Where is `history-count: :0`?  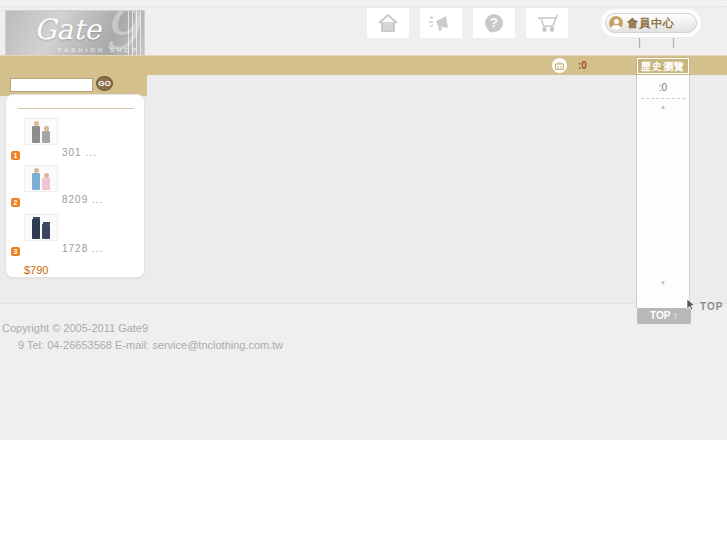 history-count: :0 is located at coordinates (663, 88).